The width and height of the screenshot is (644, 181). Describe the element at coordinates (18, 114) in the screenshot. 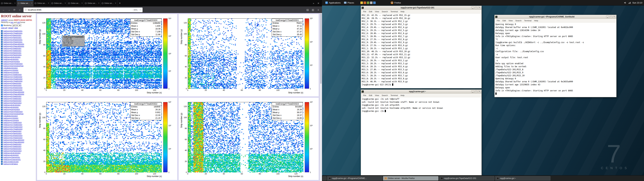

I see `tree-item: lowEnergyExEyDSSD3Plot2` at that location.